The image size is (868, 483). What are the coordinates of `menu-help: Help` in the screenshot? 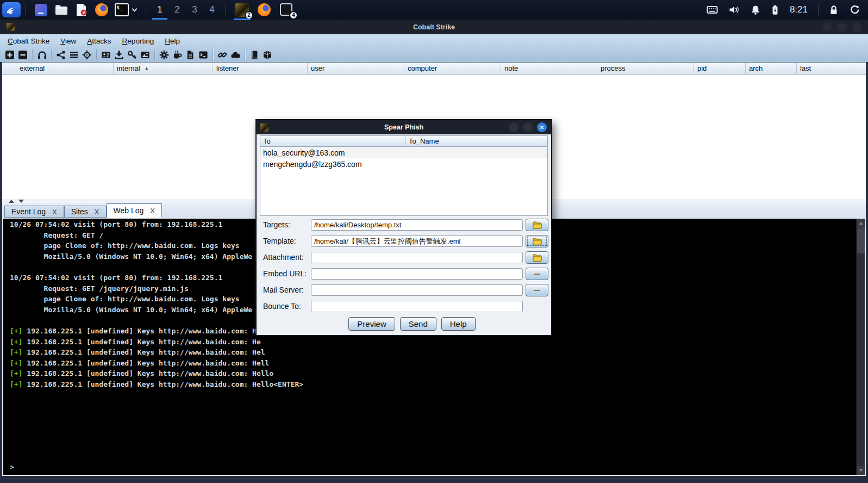 It's located at (172, 41).